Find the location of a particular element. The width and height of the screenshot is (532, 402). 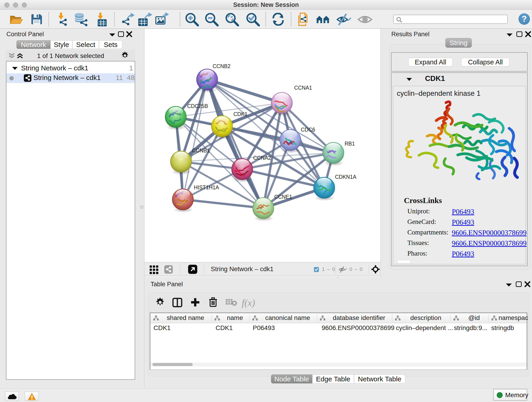

svg-text: CCNA1 is located at coordinates (303, 88).